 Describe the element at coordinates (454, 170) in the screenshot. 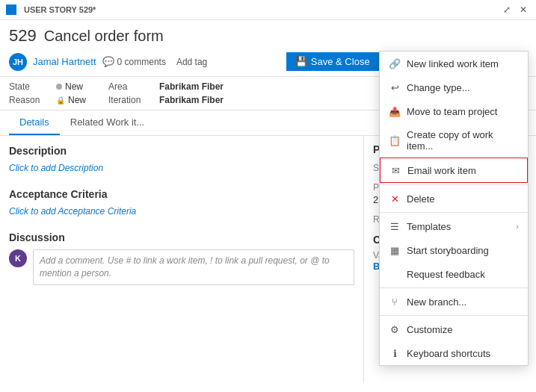

I see `menu-item-email-work-item: ✉ Email work item` at that location.